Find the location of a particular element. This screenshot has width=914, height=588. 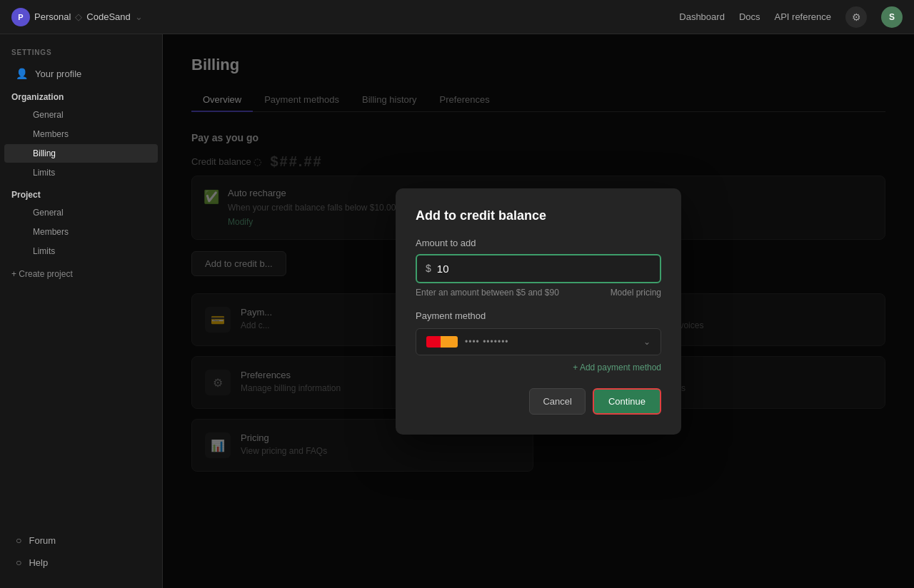

modal-title: Add to credit balance is located at coordinates (538, 216).